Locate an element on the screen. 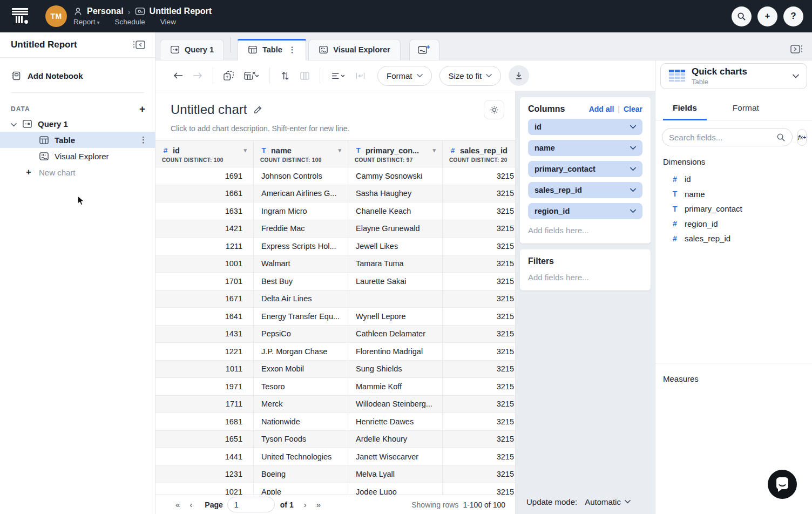  menu-schedule: Schedule is located at coordinates (130, 22).